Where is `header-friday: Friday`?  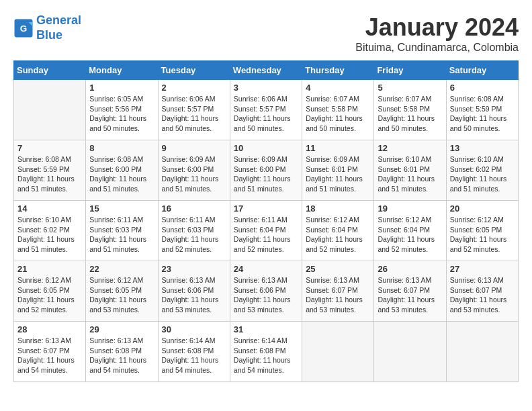
header-friday: Friday is located at coordinates (410, 71).